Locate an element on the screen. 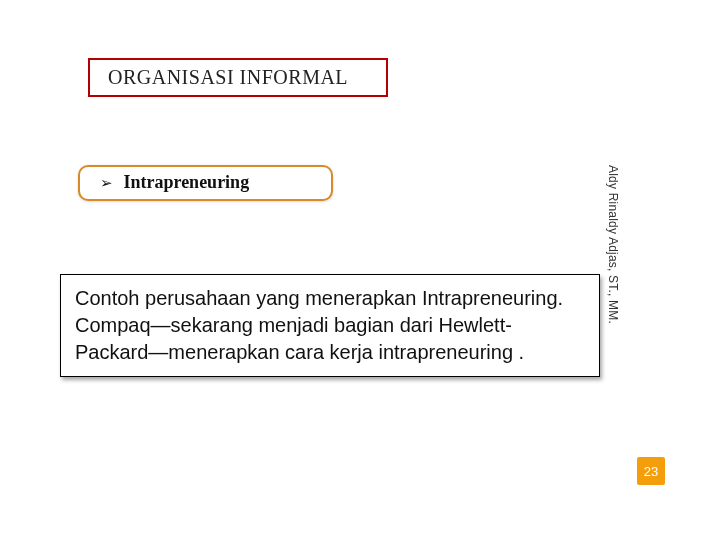 The width and height of the screenshot is (720, 540). body-text-box: Contoh perusahaan yang menerapkan Intrap… is located at coordinates (330, 326).